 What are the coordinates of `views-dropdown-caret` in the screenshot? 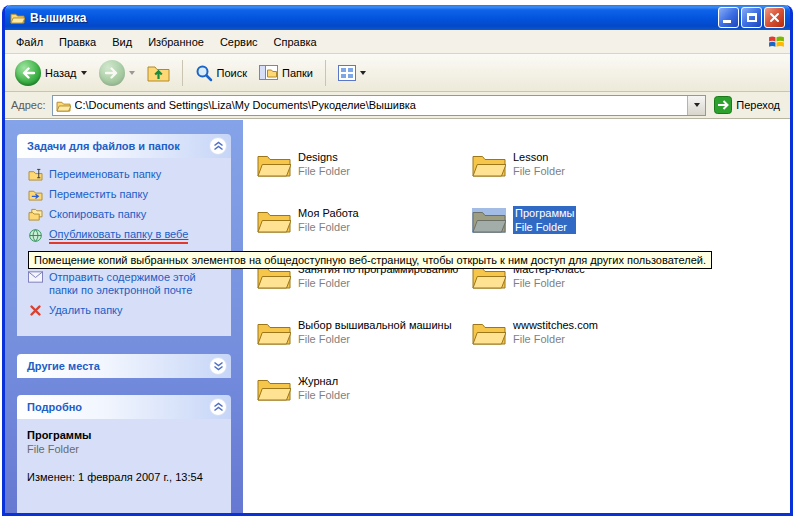 It's located at (363, 73).